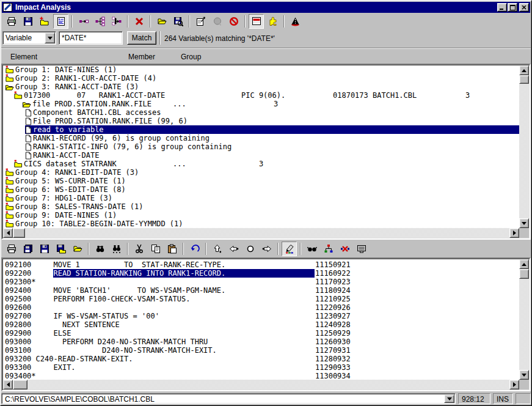 This screenshot has height=406, width=532. Describe the element at coordinates (344, 249) in the screenshot. I see `close-view-button` at that location.